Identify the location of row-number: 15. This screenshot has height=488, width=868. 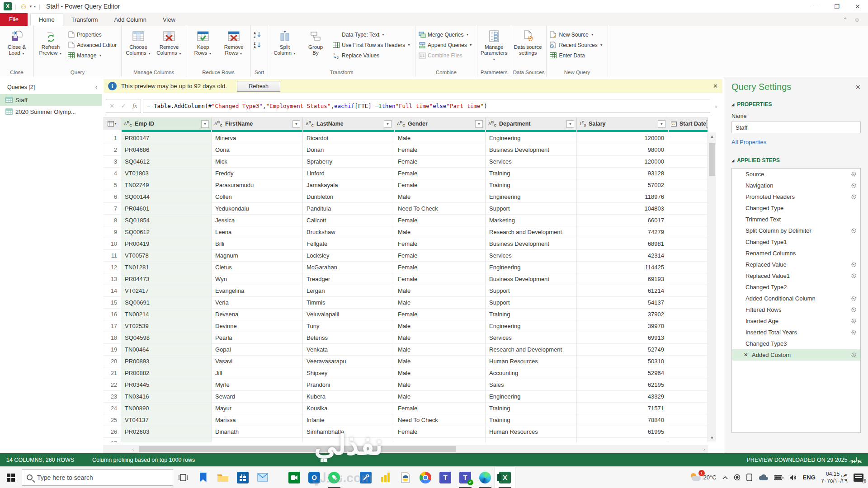
(112, 303).